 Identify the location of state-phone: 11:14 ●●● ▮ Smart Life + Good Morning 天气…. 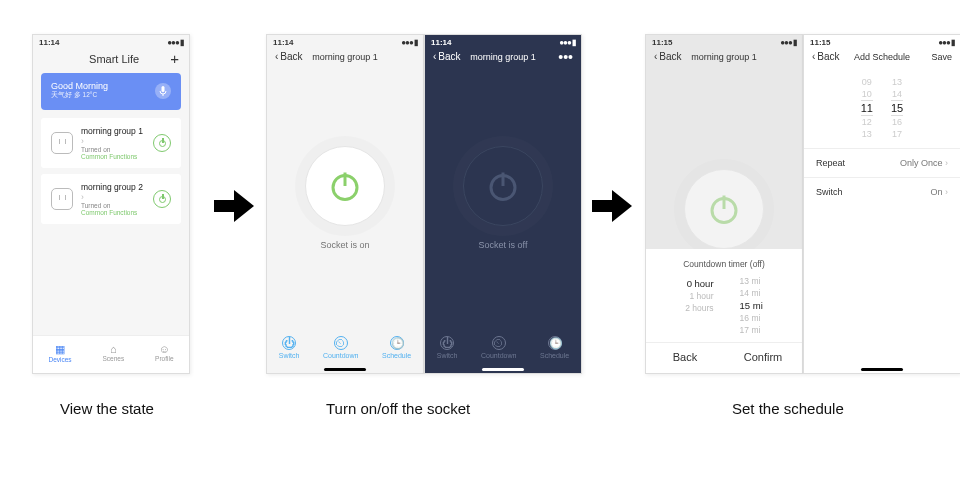
(111, 204).